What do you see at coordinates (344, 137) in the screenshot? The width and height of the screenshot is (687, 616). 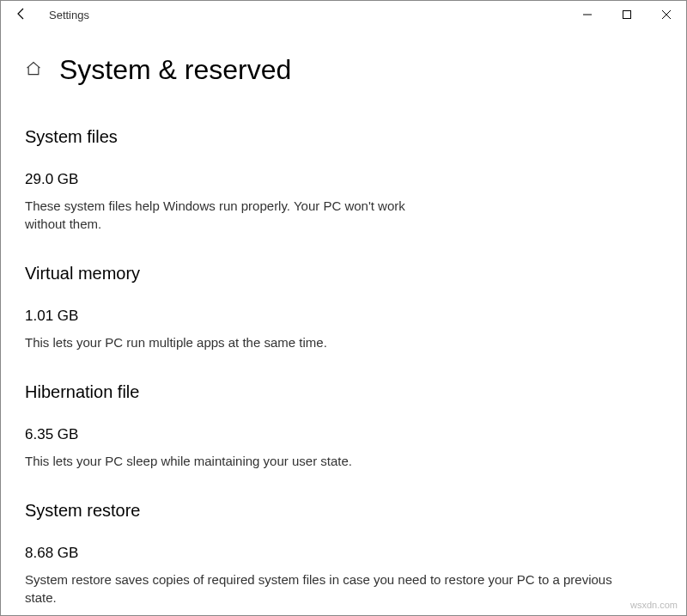 I see `section-heading: System files` at bounding box center [344, 137].